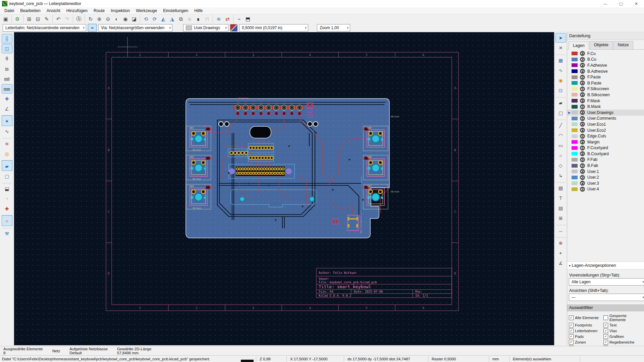 The width and height of the screenshot is (644, 362). What do you see at coordinates (134, 19) in the screenshot?
I see `toolbar-button-icon: ◪` at bounding box center [134, 19].